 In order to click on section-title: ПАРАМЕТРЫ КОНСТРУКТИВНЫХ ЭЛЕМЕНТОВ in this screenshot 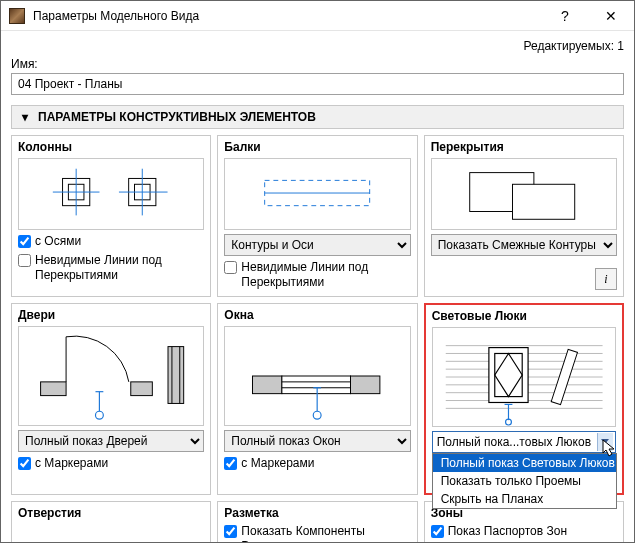, I will do `click(177, 117)`.